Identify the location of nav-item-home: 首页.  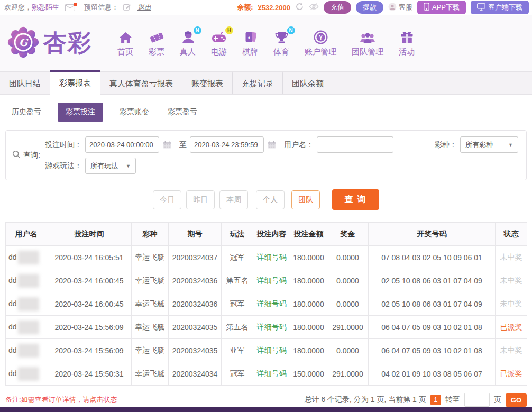
(125, 43).